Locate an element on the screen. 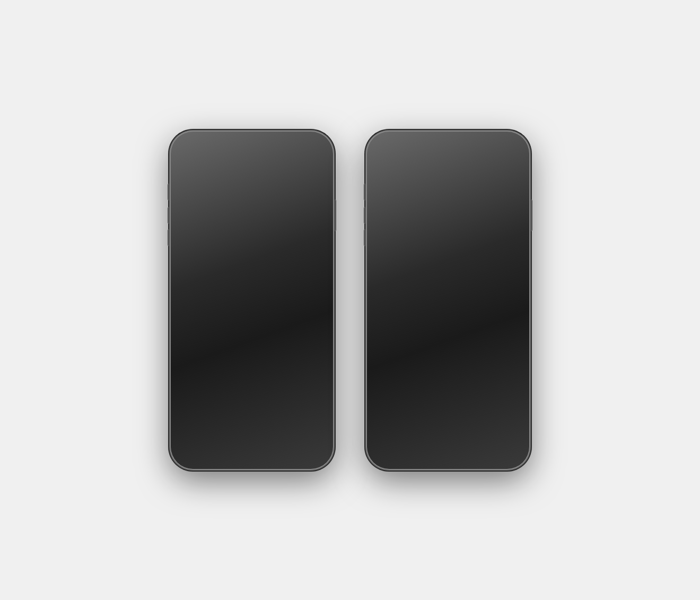  apps-icon-hilton: A is located at coordinates (197, 326).